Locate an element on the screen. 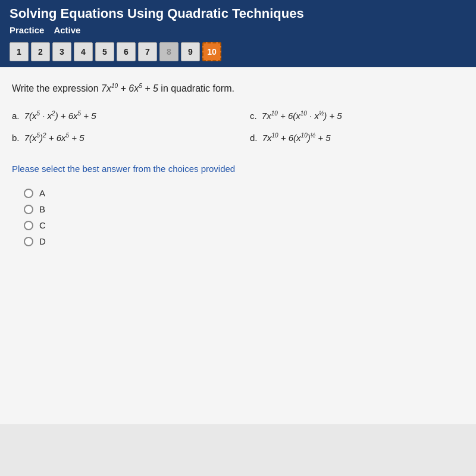 The height and width of the screenshot is (476, 476). practice-label: Practice is located at coordinates (27, 30).